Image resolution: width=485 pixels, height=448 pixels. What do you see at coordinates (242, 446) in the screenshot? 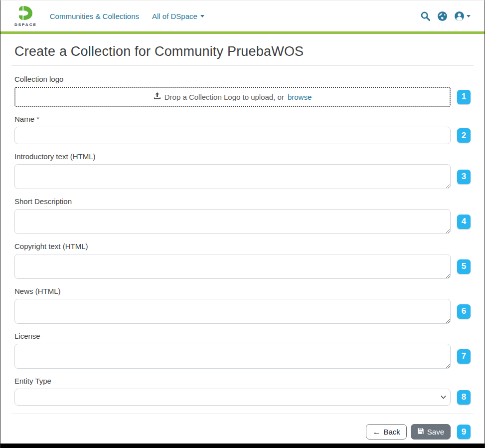
I see `bottom-bar` at bounding box center [242, 446].